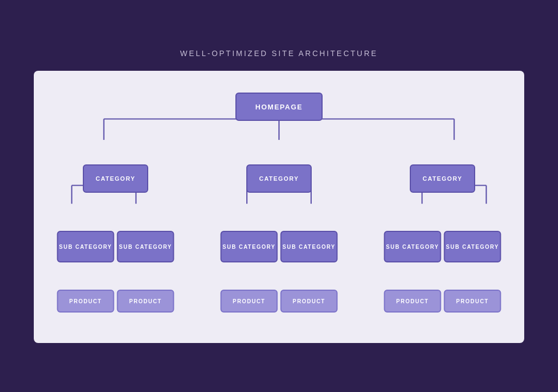  Describe the element at coordinates (310, 247) in the screenshot. I see `node-subcategory-4: SUB CATEGORY` at that location.